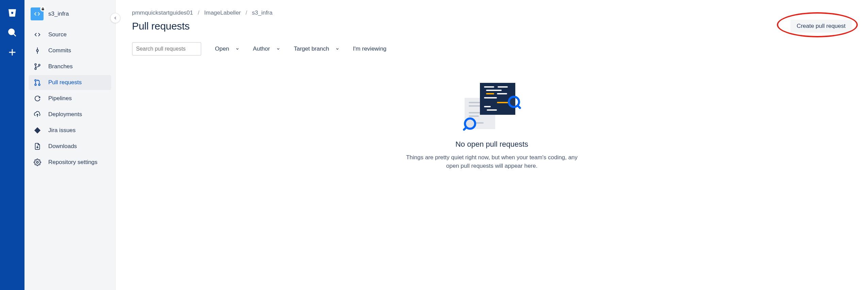 Image resolution: width=868 pixels, height=290 pixels. What do you see at coordinates (57, 35) in the screenshot?
I see `sidebar-item-label: Source` at bounding box center [57, 35].